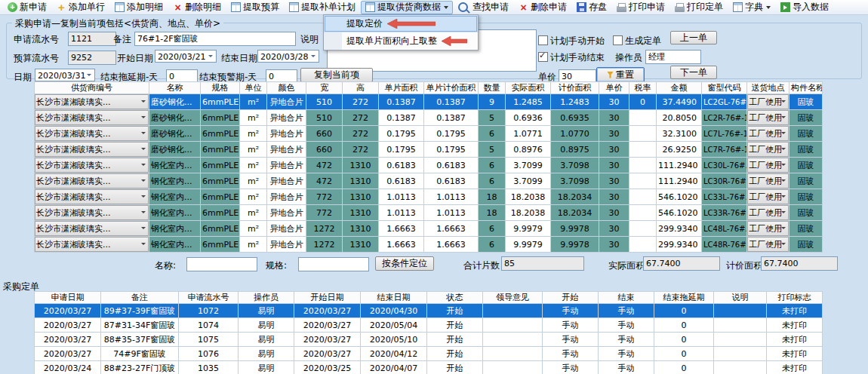  Describe the element at coordinates (543, 8) in the screenshot. I see `toolbar-button-delete-request: 删除申请` at that location.